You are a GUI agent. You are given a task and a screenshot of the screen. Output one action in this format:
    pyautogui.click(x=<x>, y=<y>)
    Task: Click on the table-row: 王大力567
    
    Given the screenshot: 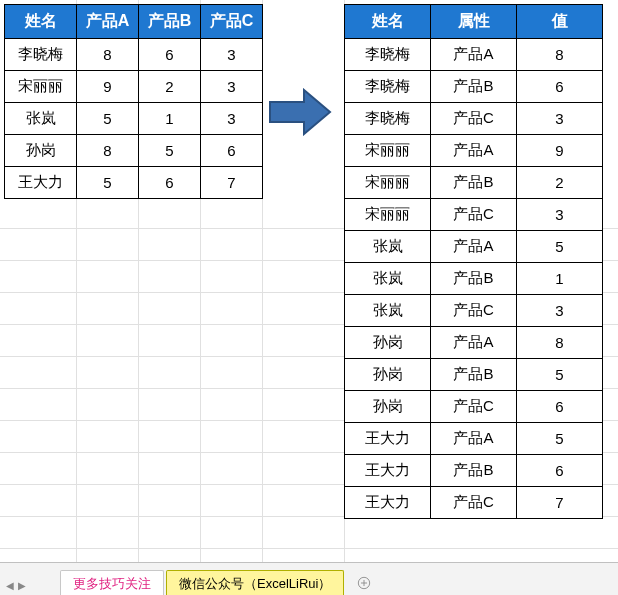 What is the action you would take?
    pyautogui.click(x=134, y=183)
    